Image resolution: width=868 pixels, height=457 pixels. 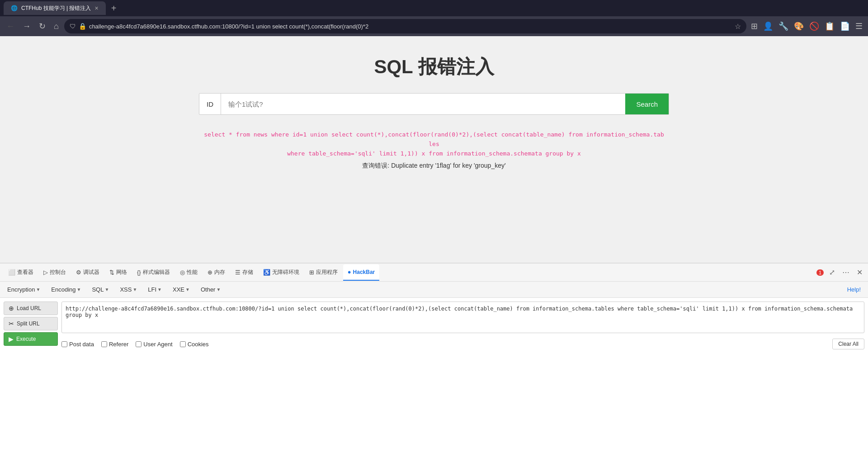 I want to click on profile-icon: 👤, so click(x=768, y=26).